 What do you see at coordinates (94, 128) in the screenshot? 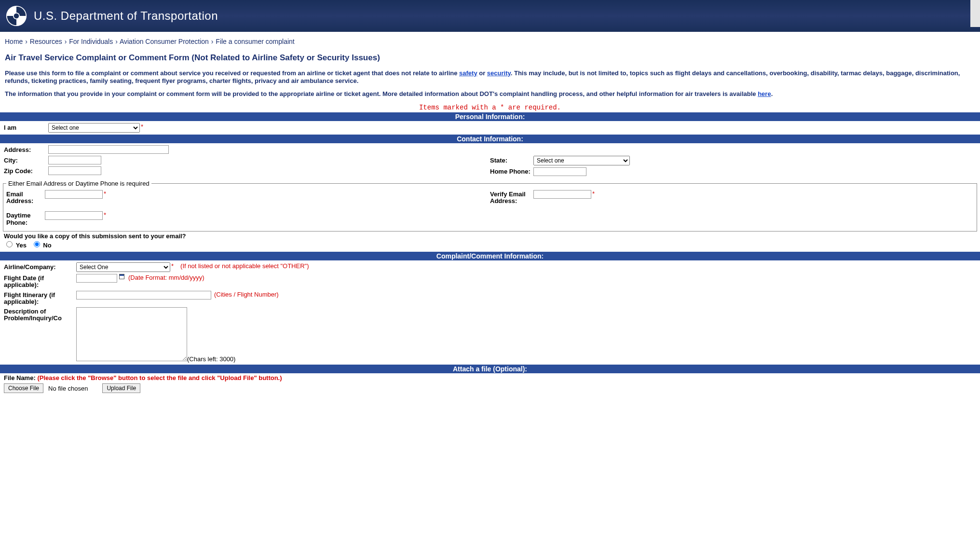
I see `i-am-select: Select one` at bounding box center [94, 128].